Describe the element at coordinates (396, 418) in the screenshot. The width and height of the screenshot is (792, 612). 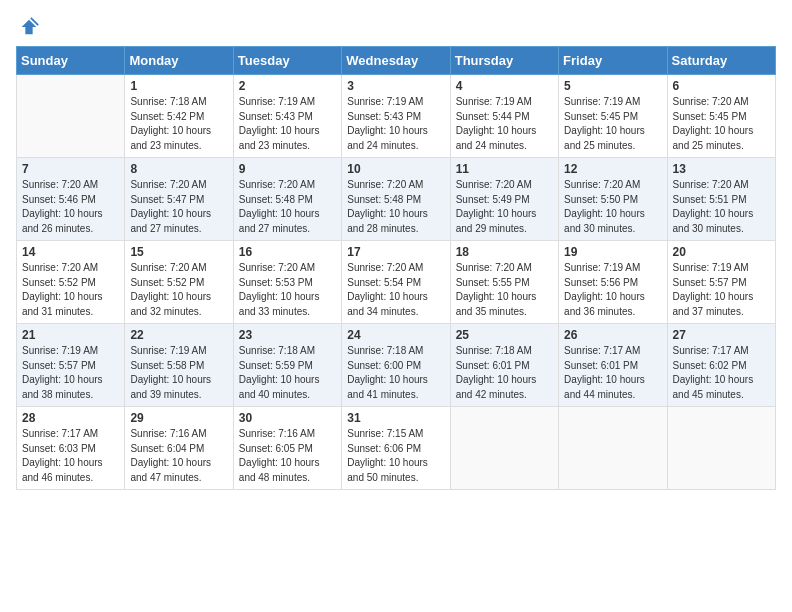
I see `day-number: 31` at that location.